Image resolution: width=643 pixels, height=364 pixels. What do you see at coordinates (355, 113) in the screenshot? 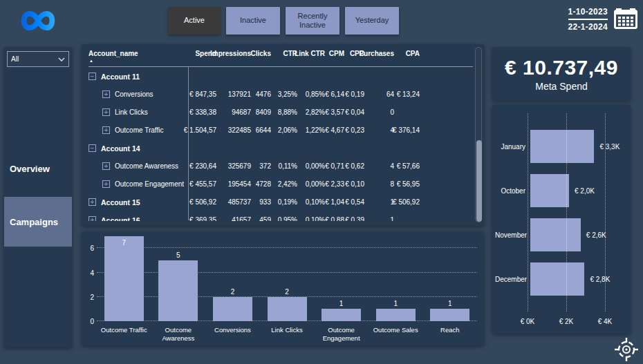
I see `cell-cpc: € 0,04` at bounding box center [355, 113].